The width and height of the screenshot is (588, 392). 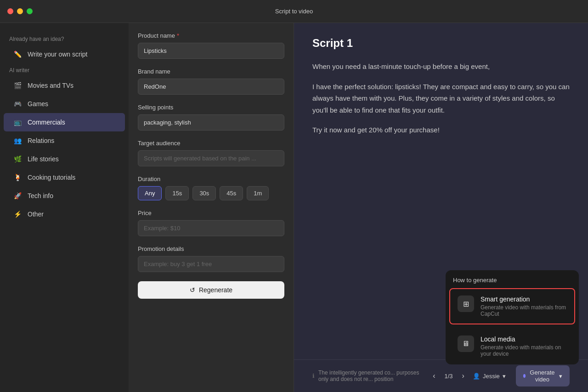 What do you see at coordinates (466, 344) in the screenshot?
I see `local-media-icon: 🖥` at bounding box center [466, 344].